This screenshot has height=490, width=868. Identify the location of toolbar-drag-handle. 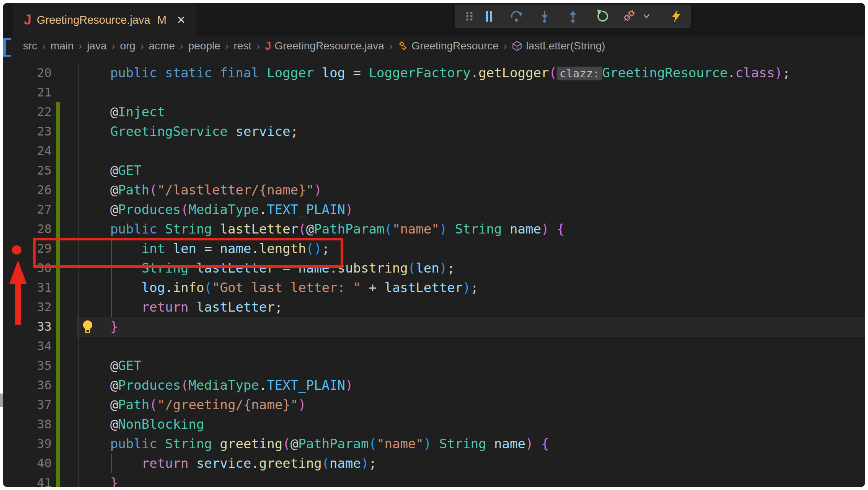
(470, 16).